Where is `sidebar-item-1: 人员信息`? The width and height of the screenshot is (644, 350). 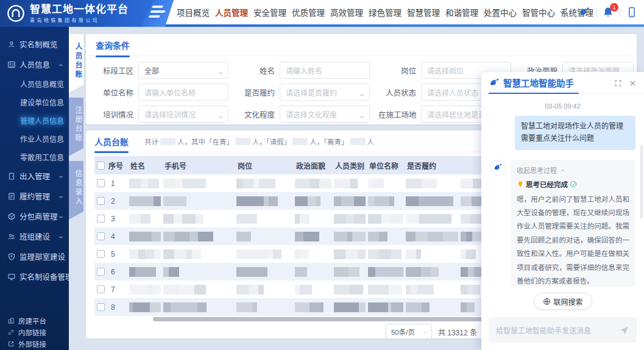
sidebar-item-1: 人员信息 is located at coordinates (34, 65).